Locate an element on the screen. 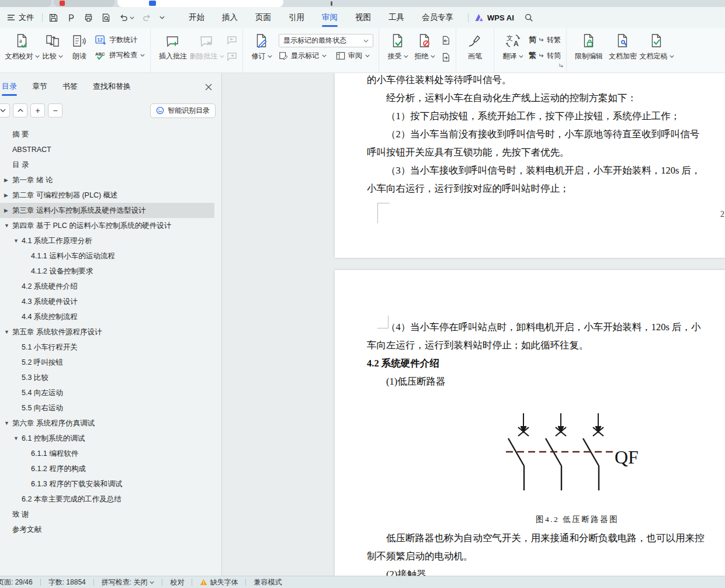 The height and width of the screenshot is (588, 725). doc-proof-button: a 文档校对 is located at coordinates (22, 44).